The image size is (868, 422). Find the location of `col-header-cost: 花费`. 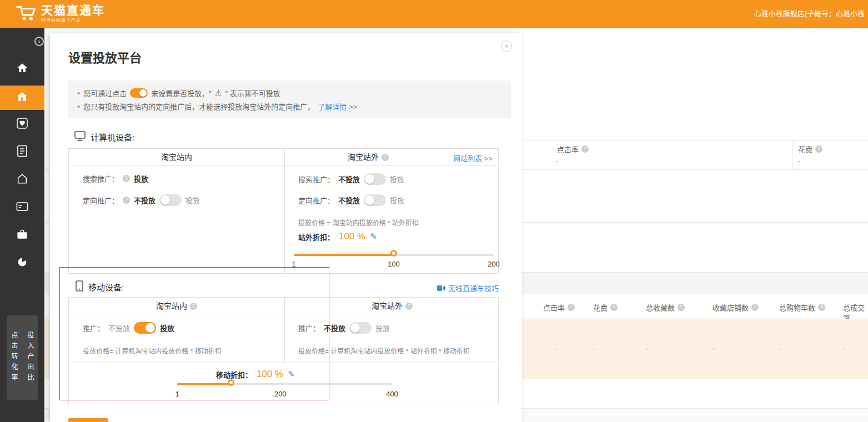

col-header-cost: 花费 is located at coordinates (805, 149).